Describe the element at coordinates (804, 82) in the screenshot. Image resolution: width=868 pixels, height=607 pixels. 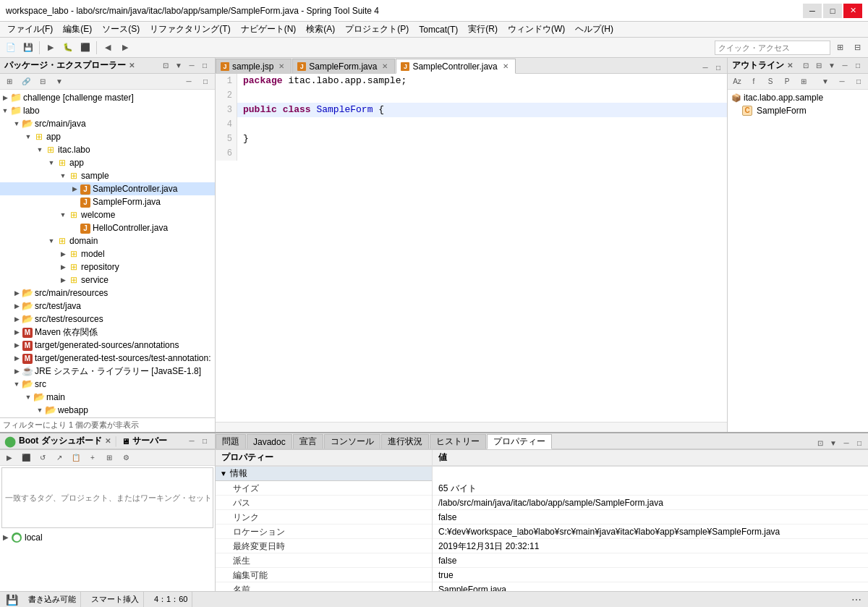
I see `outline-expand-btn: ⊞` at that location.